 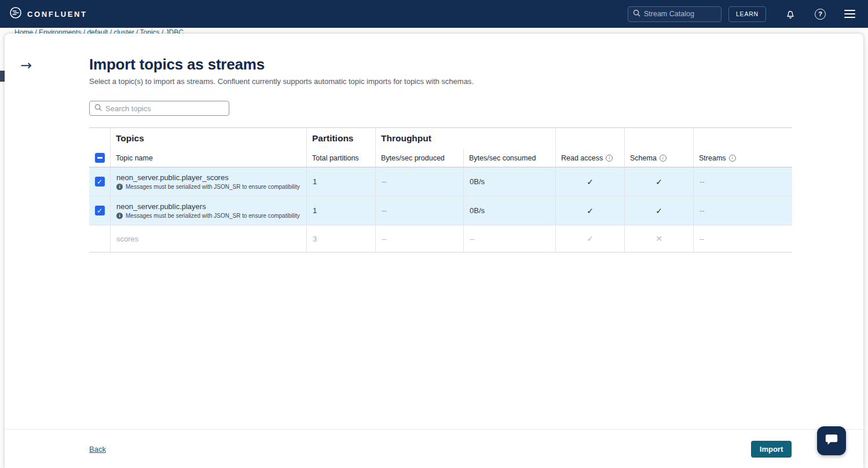 What do you see at coordinates (589, 158) in the screenshot?
I see `col-header-read-access: Read access` at bounding box center [589, 158].